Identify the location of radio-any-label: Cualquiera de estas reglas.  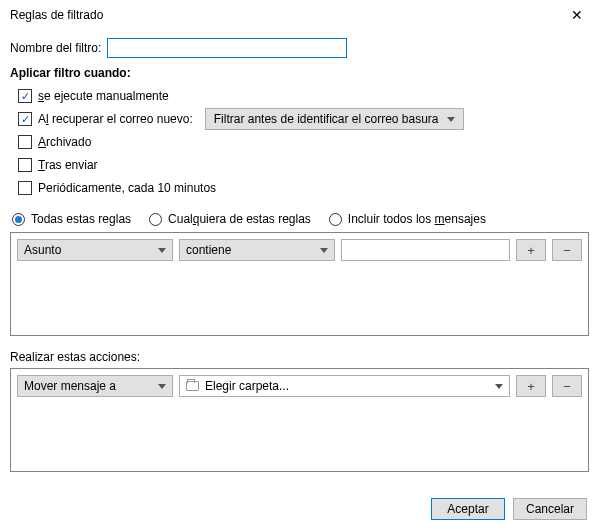
(240, 219).